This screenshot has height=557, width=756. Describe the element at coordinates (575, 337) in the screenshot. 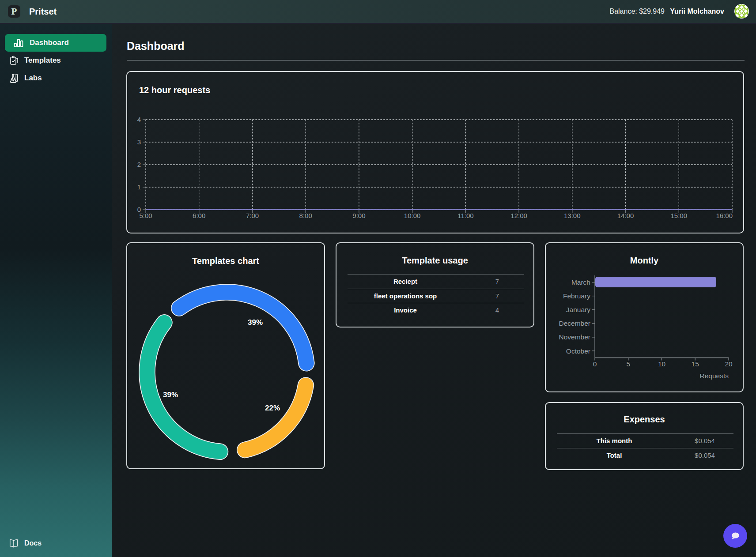

I see `svg-text: November` at that location.